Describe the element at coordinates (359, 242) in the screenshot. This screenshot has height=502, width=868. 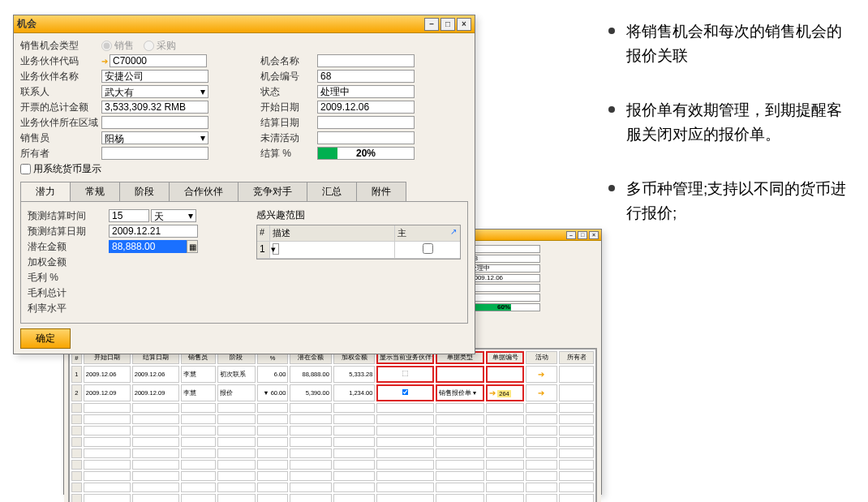
I see `interest-grid: ↗ # 描述 主 1` at that location.